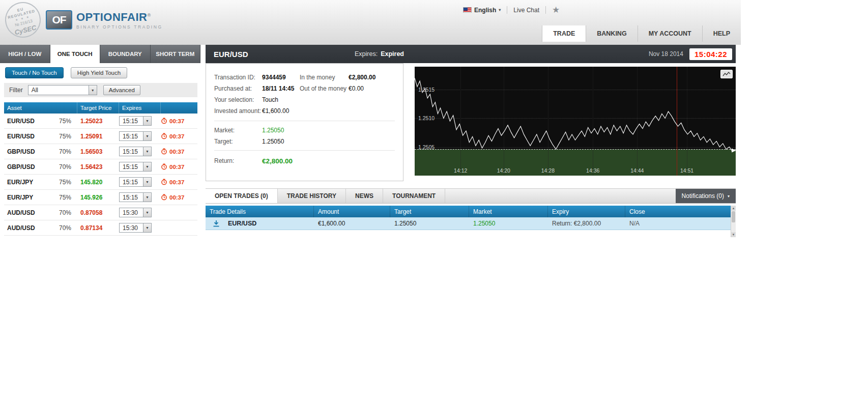 The height and width of the screenshot is (396, 868). What do you see at coordinates (176, 54) in the screenshot?
I see `trade-type-tab: SHORT TERM` at bounding box center [176, 54].